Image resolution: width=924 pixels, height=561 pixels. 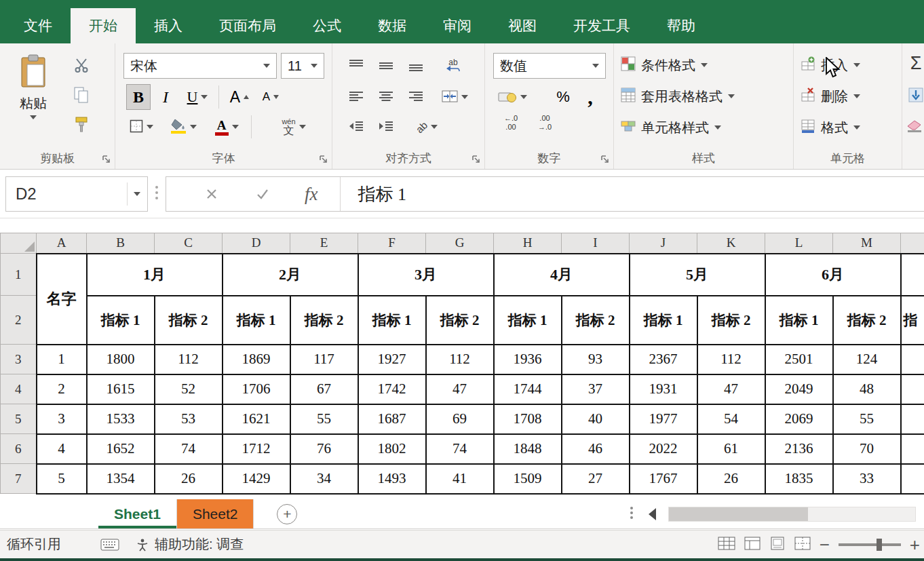 What do you see at coordinates (460, 244) in the screenshot?
I see `col-header-G: G` at bounding box center [460, 244].